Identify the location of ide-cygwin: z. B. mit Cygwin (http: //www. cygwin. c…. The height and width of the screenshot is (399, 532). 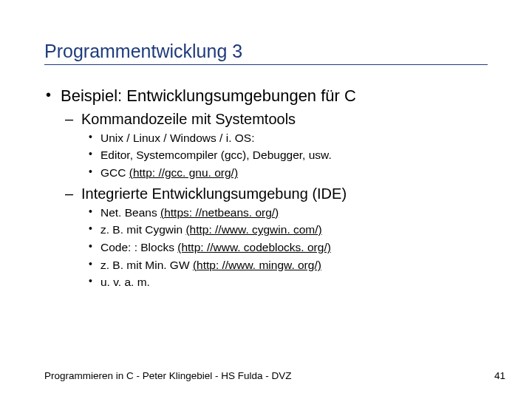
(284, 230).